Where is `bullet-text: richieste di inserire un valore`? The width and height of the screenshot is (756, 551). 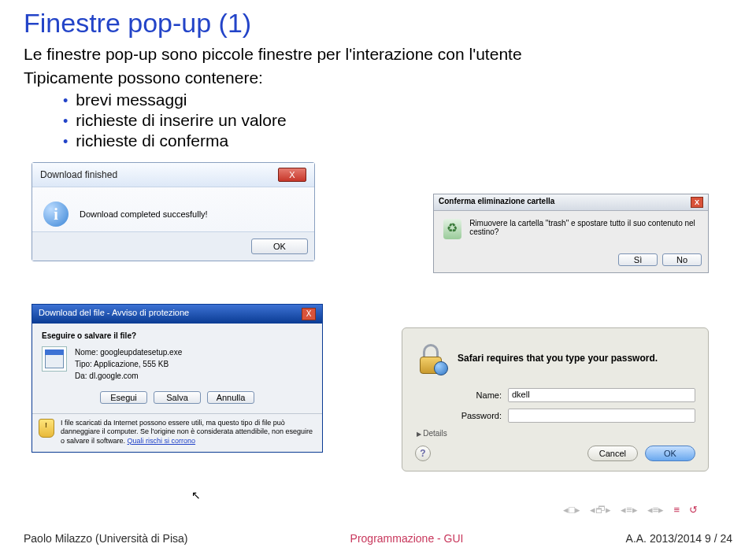 bullet-text: richieste di inserire un valore is located at coordinates (181, 120).